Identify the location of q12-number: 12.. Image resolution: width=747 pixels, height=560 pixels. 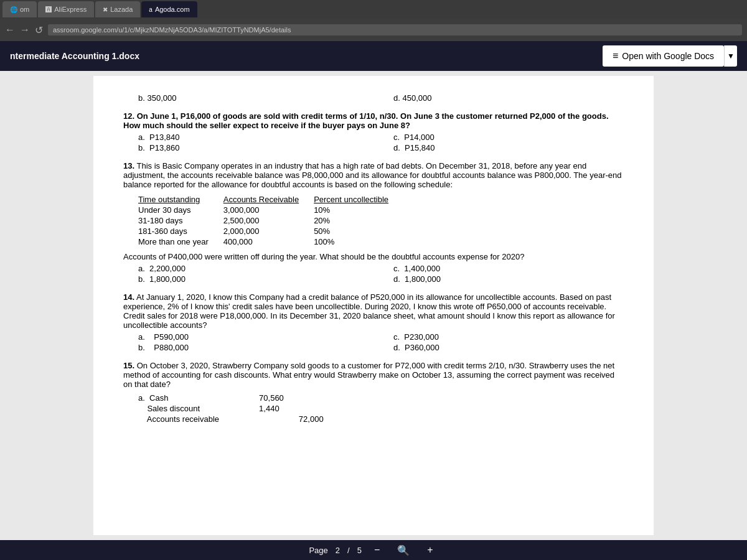
(129, 116).